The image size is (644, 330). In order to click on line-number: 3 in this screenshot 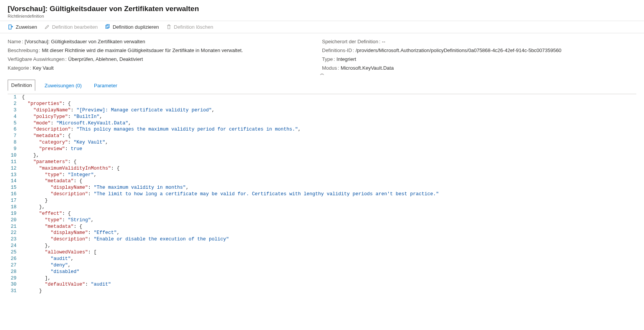, I will do `click(15, 110)`.